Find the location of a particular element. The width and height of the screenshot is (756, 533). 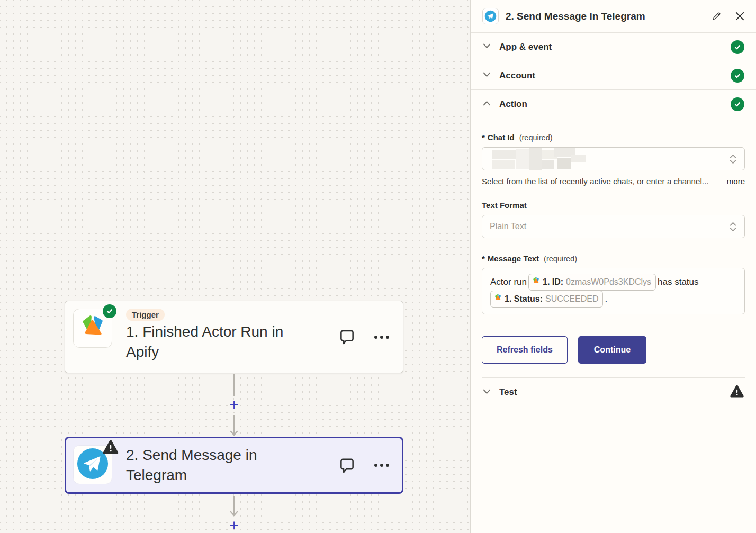

apify-icon is located at coordinates (93, 328).